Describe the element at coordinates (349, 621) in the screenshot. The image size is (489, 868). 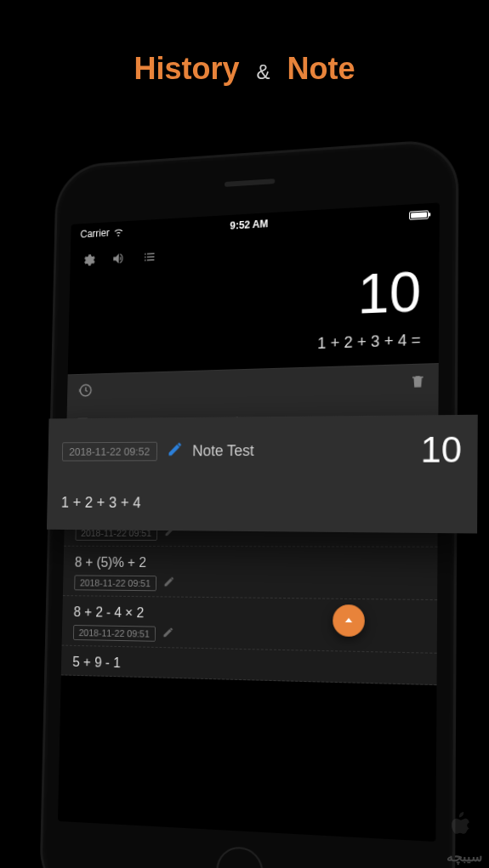
I see `scroll-up-fab` at that location.